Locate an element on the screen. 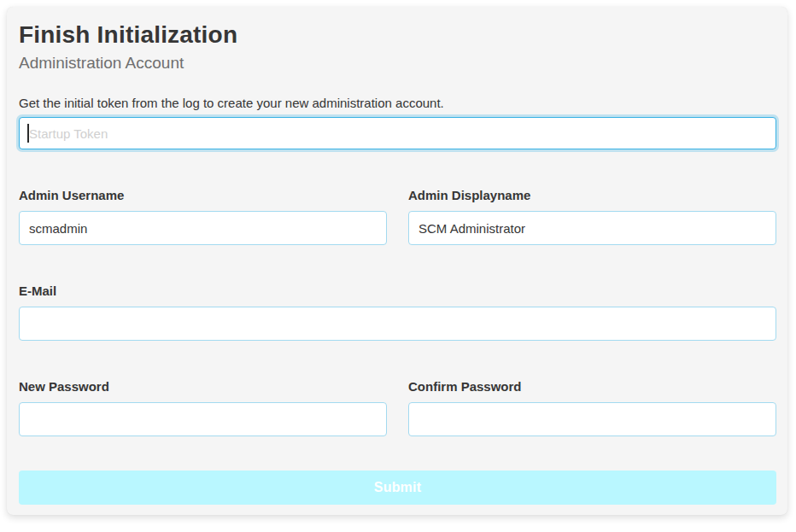 Image resolution: width=796 pixels, height=532 pixels. admin-username-input is located at coordinates (203, 228).